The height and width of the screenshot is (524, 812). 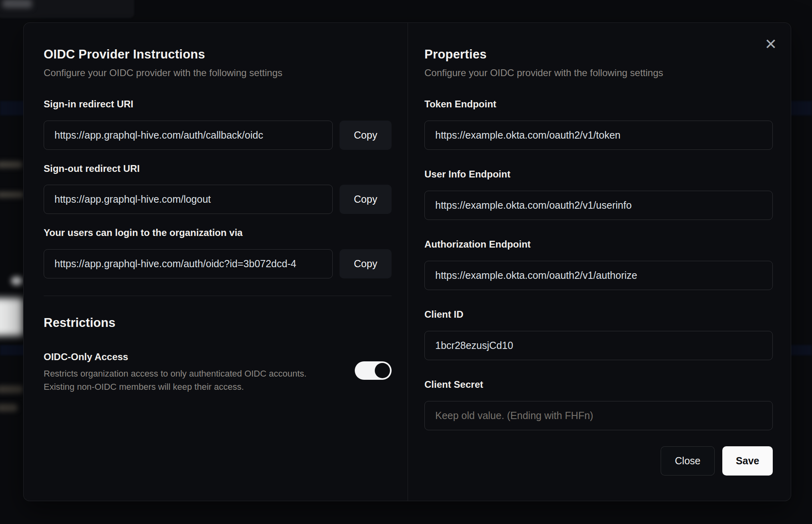 What do you see at coordinates (218, 372) in the screenshot?
I see `oidc-only-access-row: OIDC-Only Access Restricts organization …` at bounding box center [218, 372].